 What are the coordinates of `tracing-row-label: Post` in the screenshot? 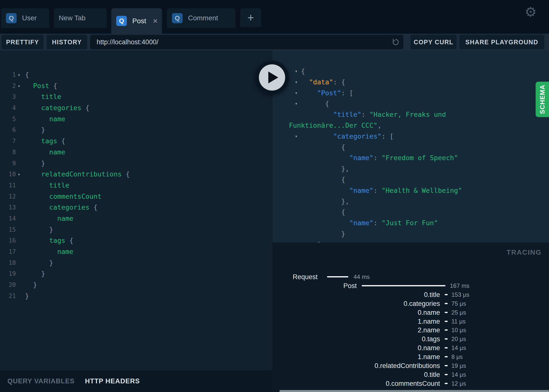 It's located at (315, 286).